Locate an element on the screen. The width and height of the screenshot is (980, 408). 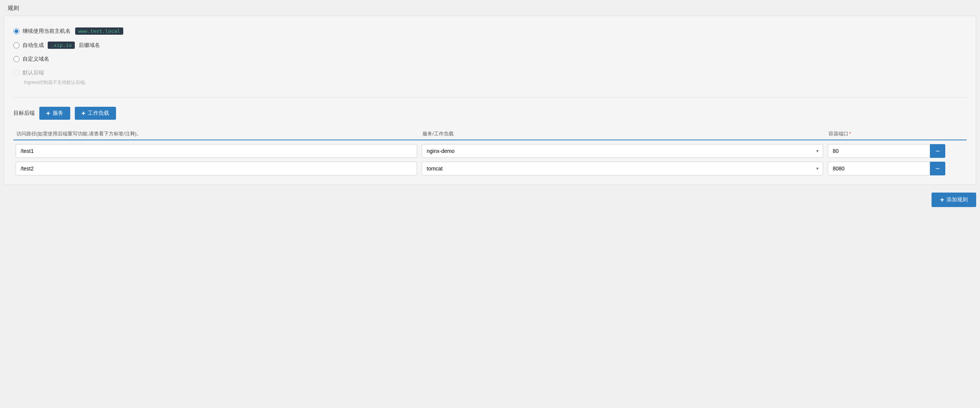
auto-subdomain-badge: .xip.io is located at coordinates (61, 45).